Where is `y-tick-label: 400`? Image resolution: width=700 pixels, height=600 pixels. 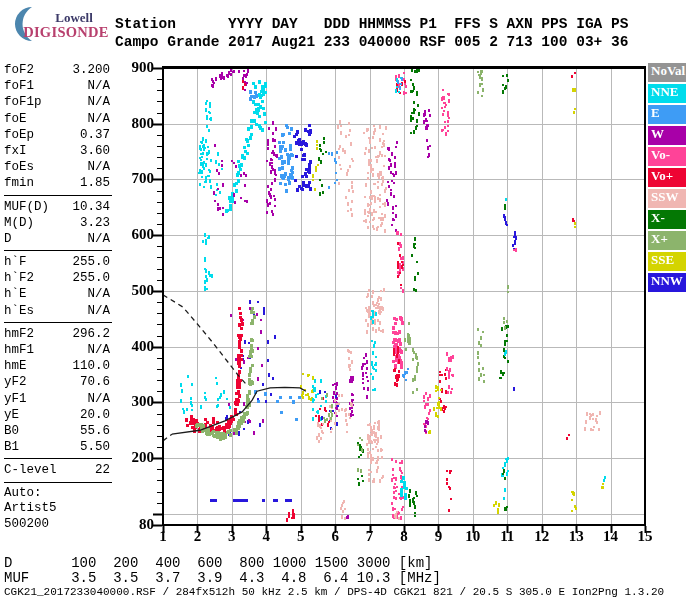 y-tick-label: 400 is located at coordinates (132, 346).